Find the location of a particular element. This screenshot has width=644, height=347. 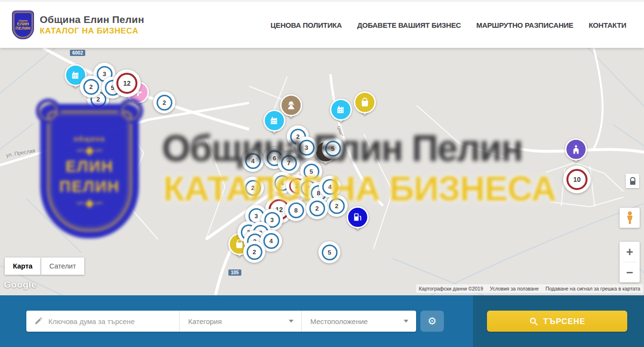

pencil-icon is located at coordinates (38, 321).